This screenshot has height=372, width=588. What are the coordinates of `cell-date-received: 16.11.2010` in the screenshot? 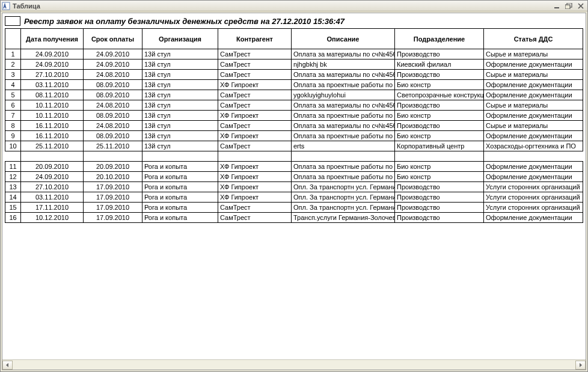 It's located at (52, 136).